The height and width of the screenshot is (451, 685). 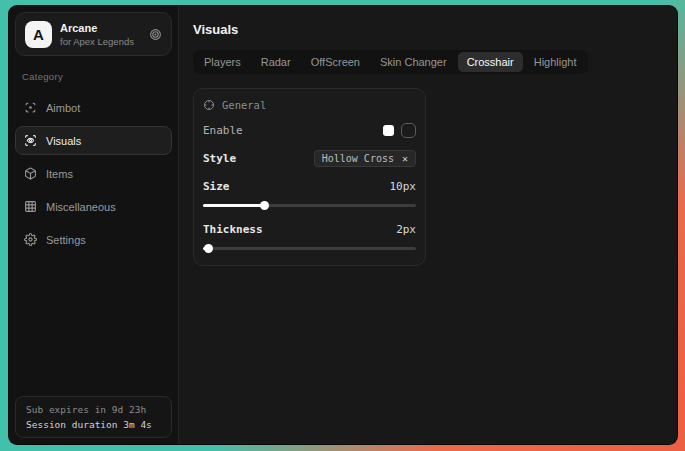 What do you see at coordinates (365, 158) in the screenshot?
I see `style-tag: Hollow Cross ✕` at bounding box center [365, 158].